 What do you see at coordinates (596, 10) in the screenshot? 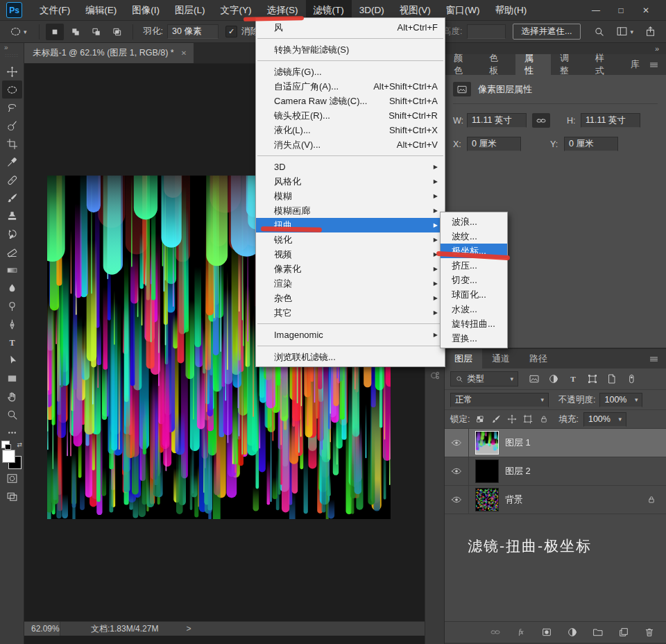
I see `minimize-button: —` at bounding box center [596, 10].